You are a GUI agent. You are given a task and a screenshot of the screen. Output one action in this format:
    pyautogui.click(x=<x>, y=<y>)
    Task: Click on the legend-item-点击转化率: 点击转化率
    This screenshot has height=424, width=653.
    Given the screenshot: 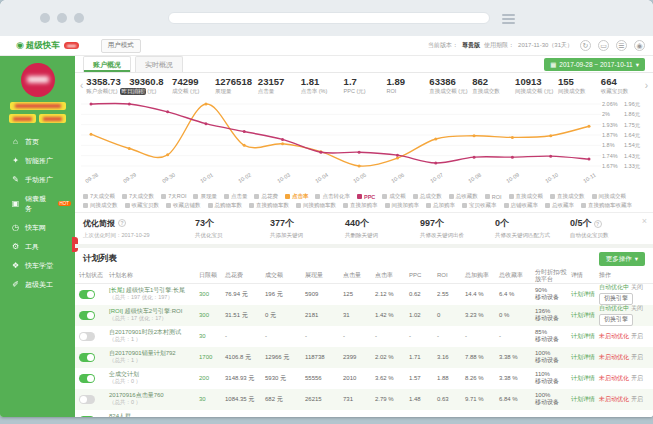 What is the action you would take?
    pyautogui.click(x=332, y=196)
    